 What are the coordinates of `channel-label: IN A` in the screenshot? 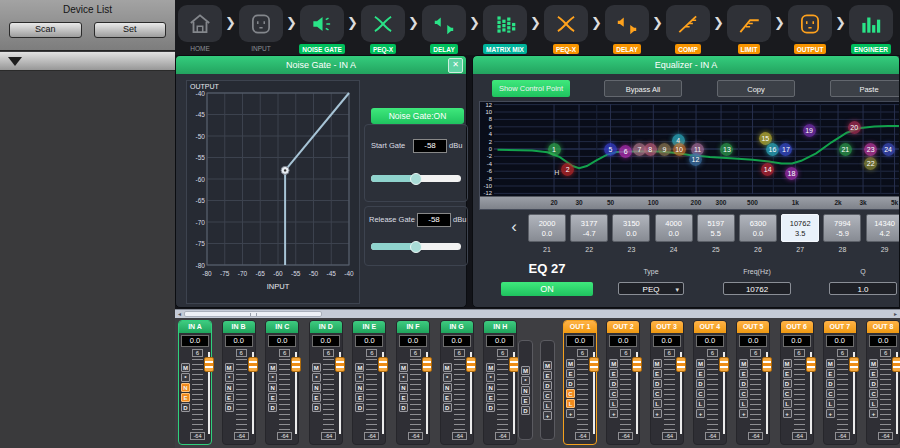 It's located at (195, 327).